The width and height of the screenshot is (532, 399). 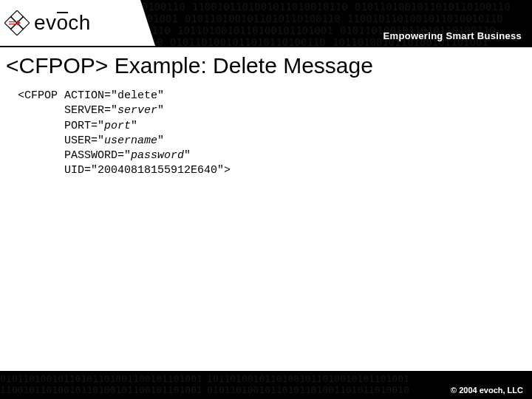 I want to click on brand-part1: ev, so click(x=46, y=23).